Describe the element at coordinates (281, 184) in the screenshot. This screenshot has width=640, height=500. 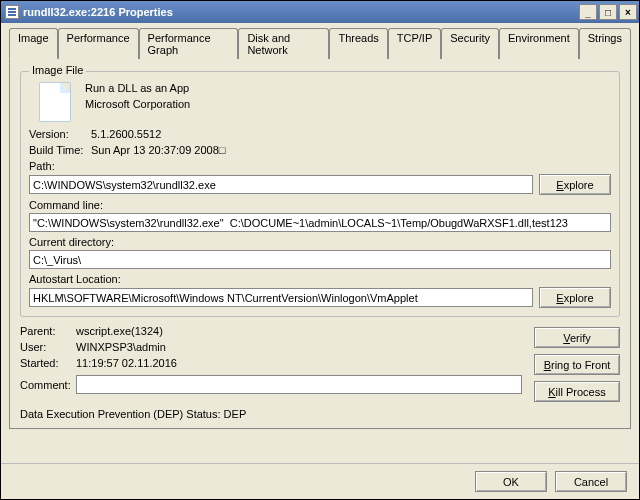
I see `path-input` at that location.